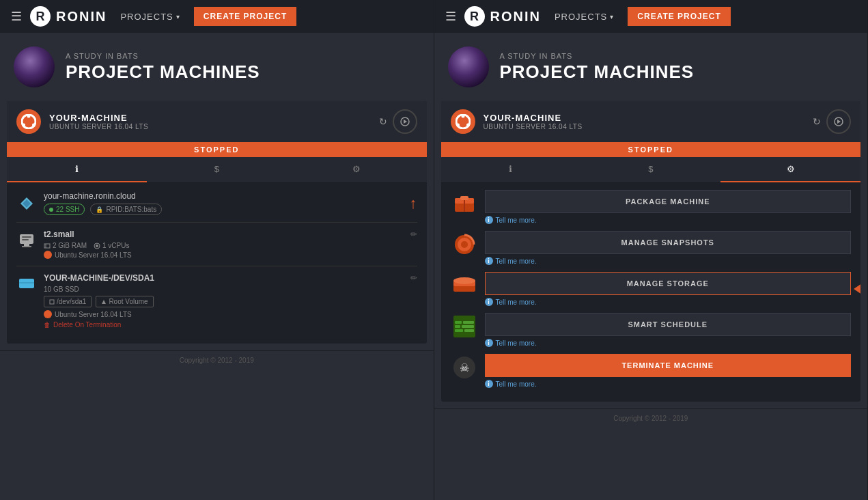 Image resolution: width=868 pixels, height=500 pixels. What do you see at coordinates (503, 16) in the screenshot?
I see `logo-right: R RONIN` at bounding box center [503, 16].